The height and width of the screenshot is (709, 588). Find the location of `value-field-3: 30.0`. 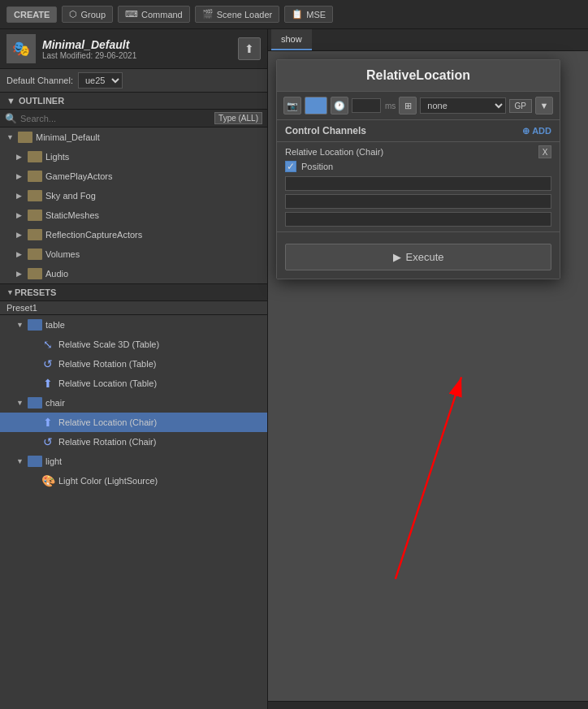

value-field-3: 30.0 is located at coordinates (418, 219).